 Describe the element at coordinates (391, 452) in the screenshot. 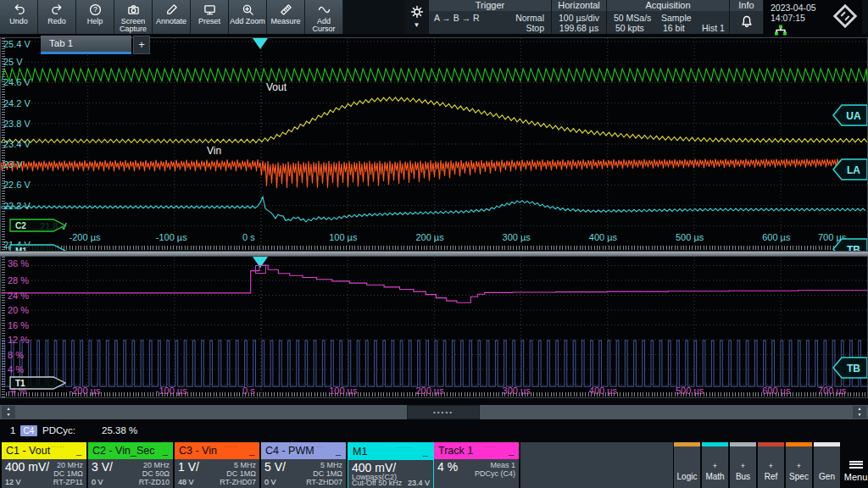

I see `channel-header: M1·····_` at that location.